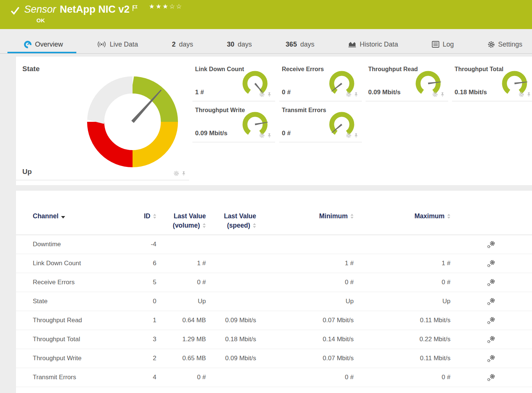  What do you see at coordinates (181, 358) in the screenshot?
I see `cell-last-volume: 0.65 MB` at bounding box center [181, 358].